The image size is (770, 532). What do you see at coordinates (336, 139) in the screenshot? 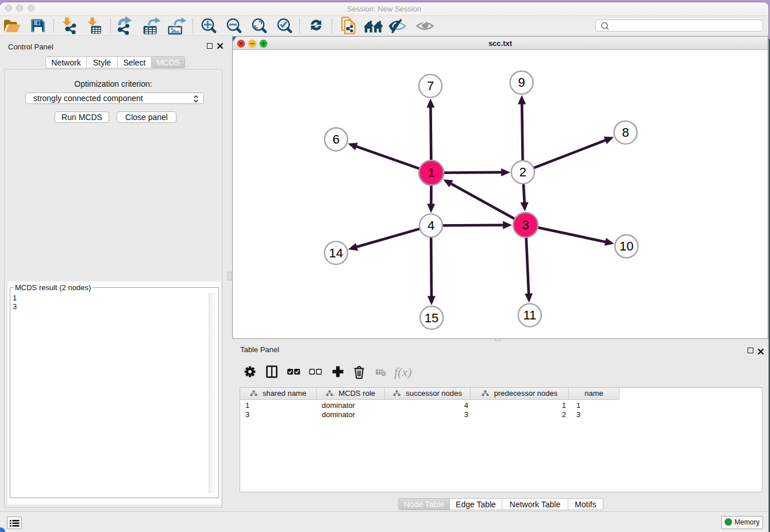
I see `svg-text: 6` at bounding box center [336, 139].